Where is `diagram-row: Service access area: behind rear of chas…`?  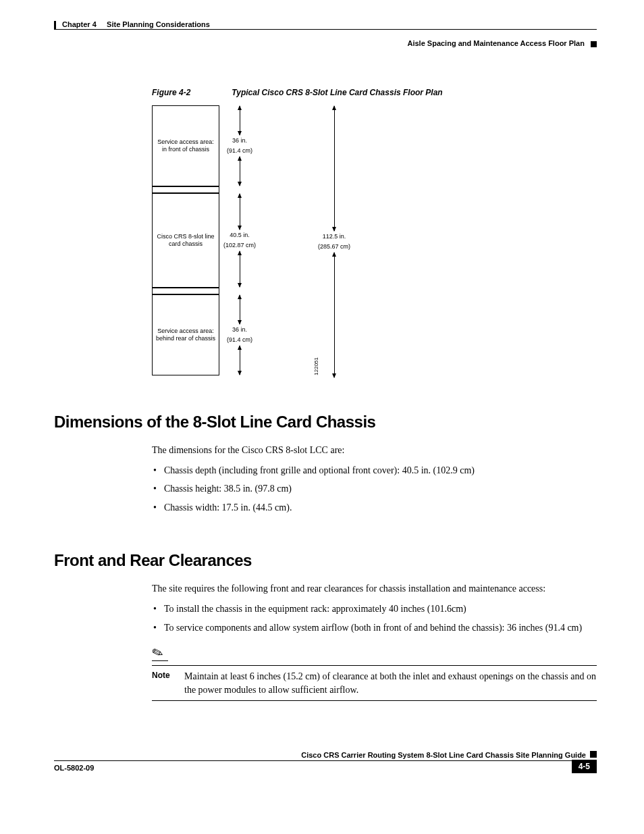
diagram-row: Service access area: behind rear of chas… is located at coordinates (230, 335).